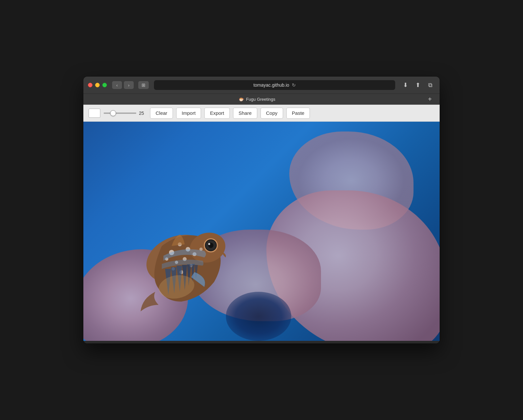 The image size is (523, 420). I want to click on fish-svg, so click(185, 267).